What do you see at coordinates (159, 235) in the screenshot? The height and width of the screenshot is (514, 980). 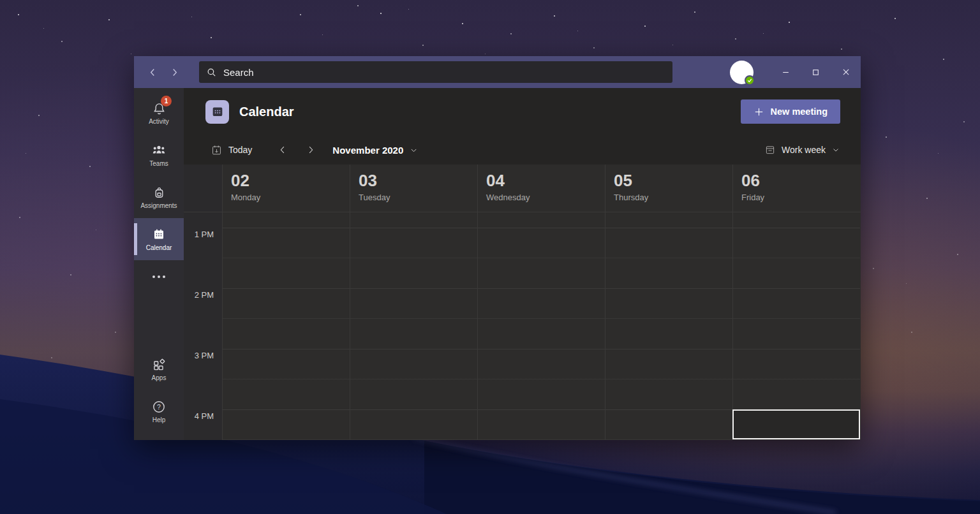 I see `calendar-icon` at bounding box center [159, 235].